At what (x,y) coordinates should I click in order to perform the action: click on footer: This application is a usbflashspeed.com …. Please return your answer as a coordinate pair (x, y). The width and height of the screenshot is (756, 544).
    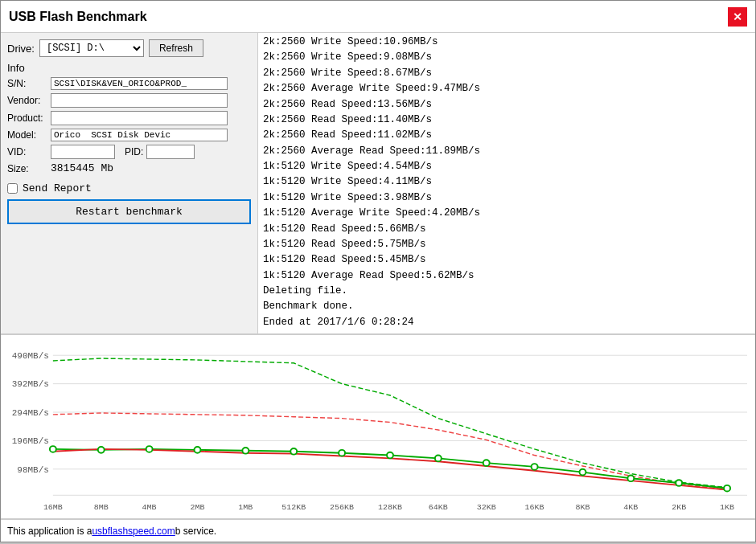
    Looking at the image, I should click on (378, 530).